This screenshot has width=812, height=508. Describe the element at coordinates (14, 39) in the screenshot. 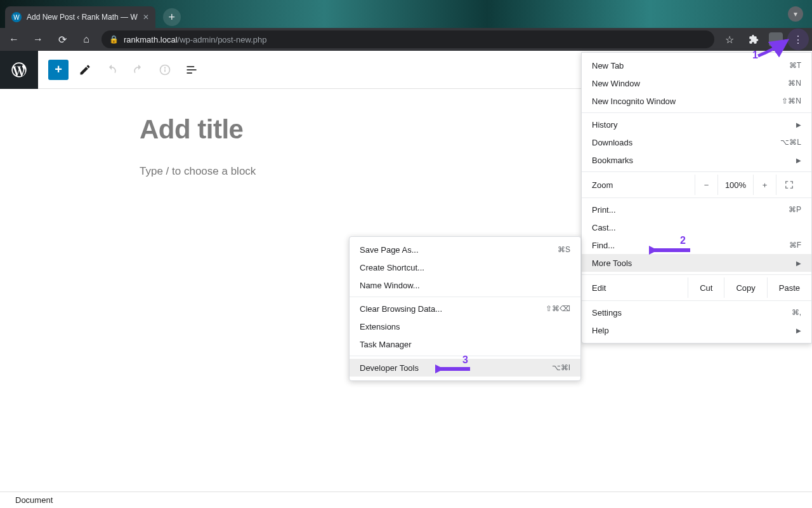

I see `back-button: ←` at that location.